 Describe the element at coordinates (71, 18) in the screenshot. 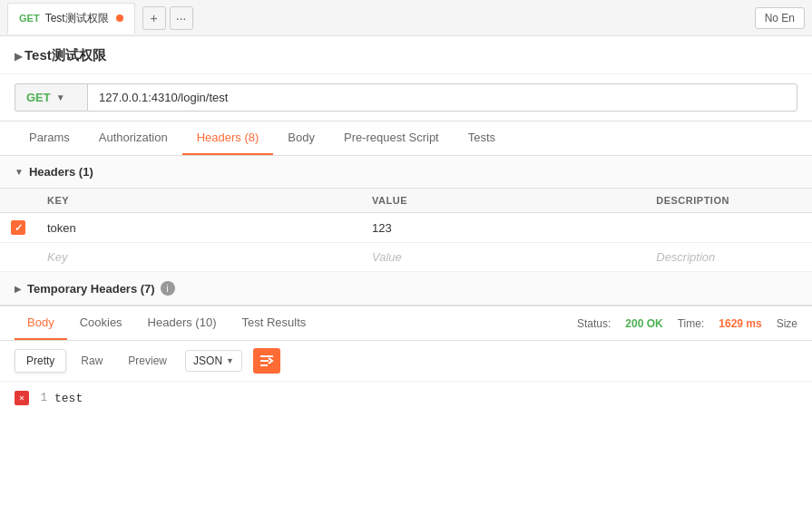

I see `request-tab: GET Test测试权限` at that location.